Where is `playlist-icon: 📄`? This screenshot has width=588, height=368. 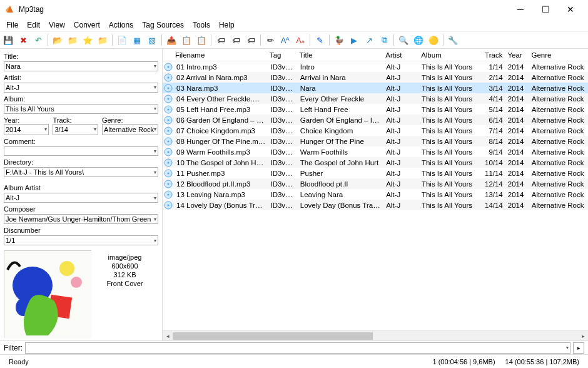
playlist-icon: 📄 is located at coordinates (122, 40).